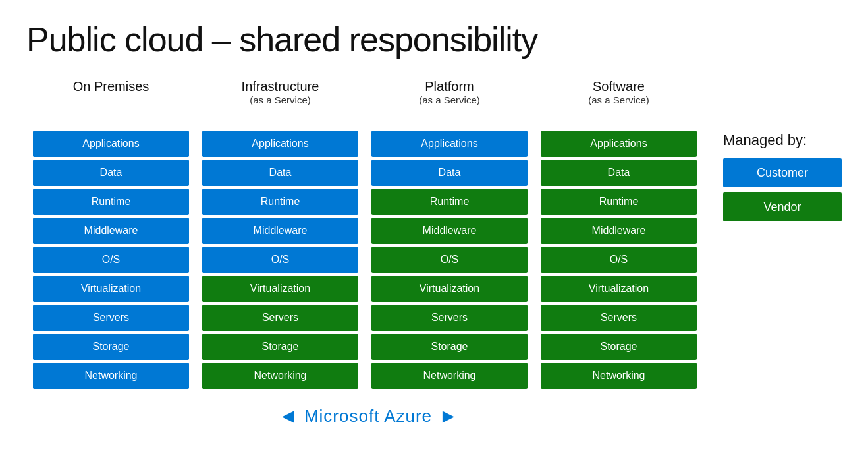 Image resolution: width=868 pixels, height=466 pixels. Describe the element at coordinates (281, 99) in the screenshot. I see `column-header-iaas: Infrastructure(as a Service)` at that location.